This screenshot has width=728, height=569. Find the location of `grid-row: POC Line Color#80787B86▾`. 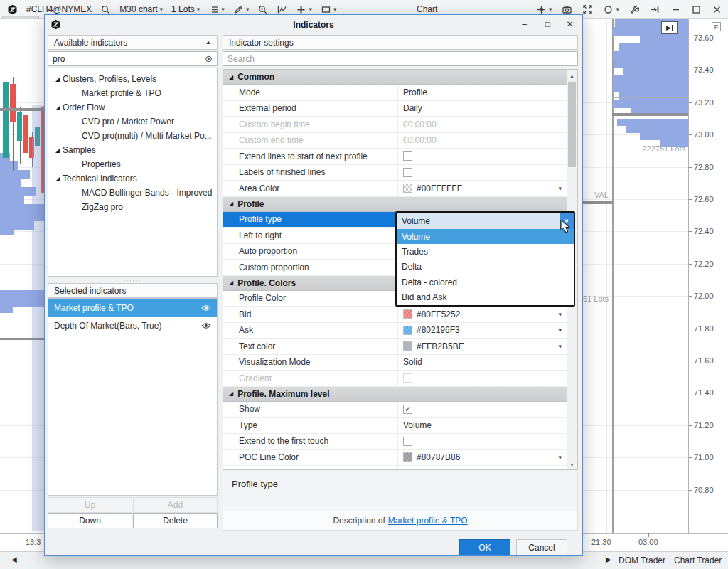

grid-row: POC Line Color#80787B86▾ is located at coordinates (395, 458).